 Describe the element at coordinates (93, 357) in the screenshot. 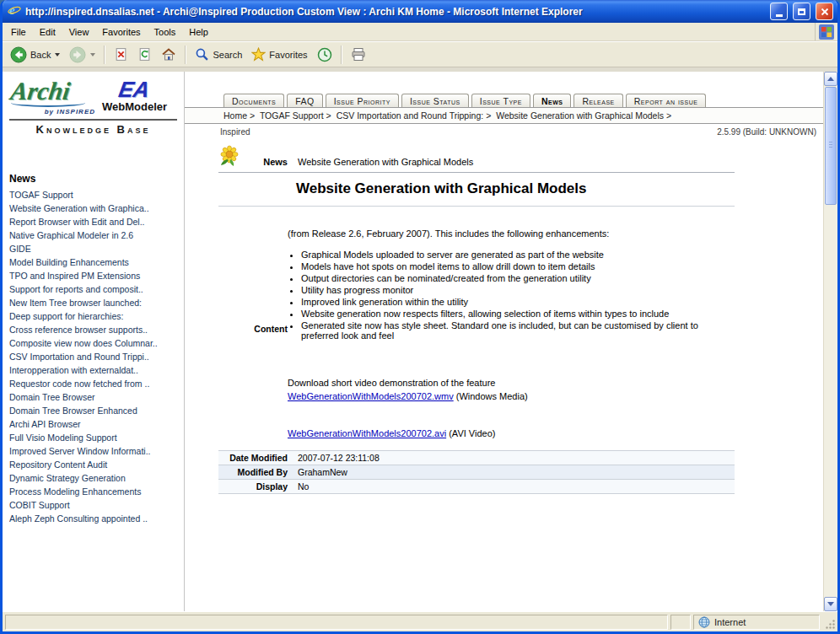

I see `sidebar-list: TOGAF Support Website Generation with Gr…` at that location.